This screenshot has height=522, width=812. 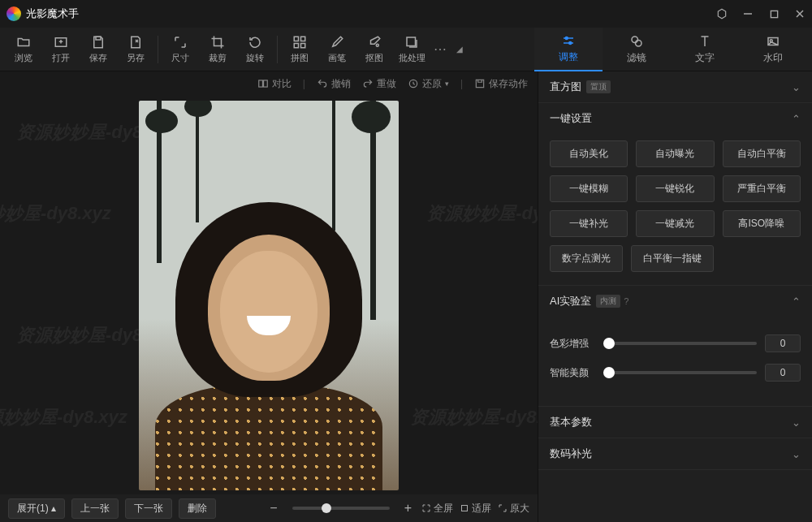 What do you see at coordinates (218, 42) in the screenshot?
I see `crop-icon` at bounding box center [218, 42].